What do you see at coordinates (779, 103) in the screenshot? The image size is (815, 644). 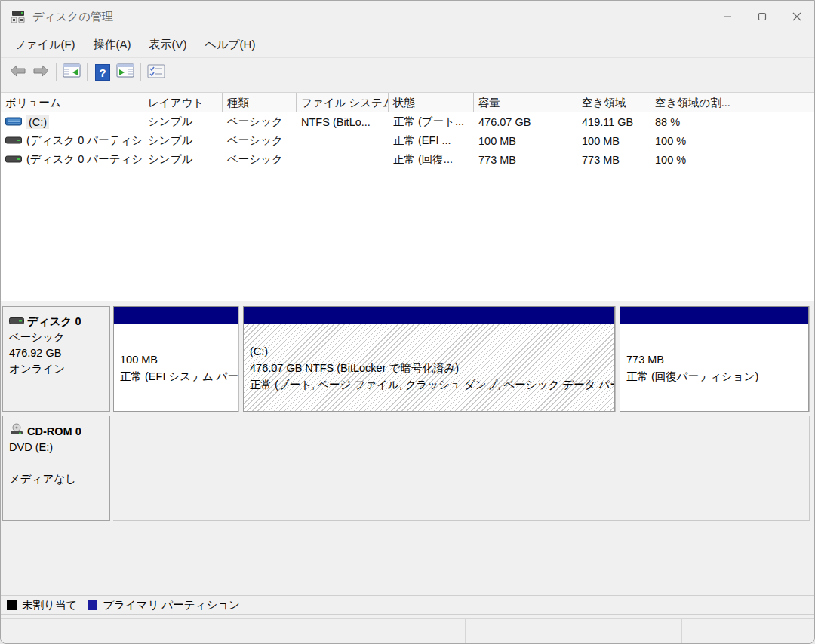 I see `column-header-filler` at bounding box center [779, 103].